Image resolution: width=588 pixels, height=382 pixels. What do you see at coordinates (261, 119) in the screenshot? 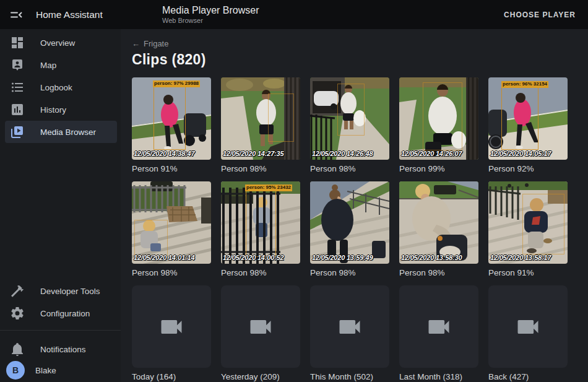
I see `clip-thumbnail: 12/05/2020 14:27:35` at bounding box center [261, 119].